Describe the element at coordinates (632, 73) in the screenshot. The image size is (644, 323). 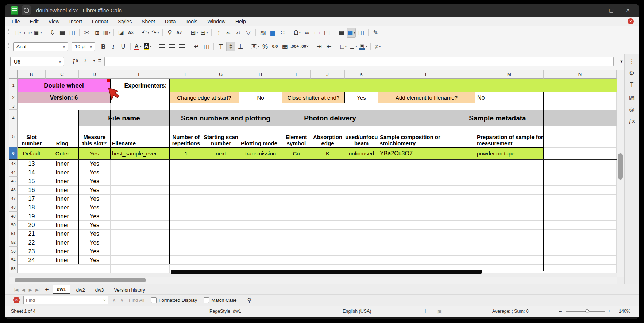
I see `properties-icon: ⚙` at that location.